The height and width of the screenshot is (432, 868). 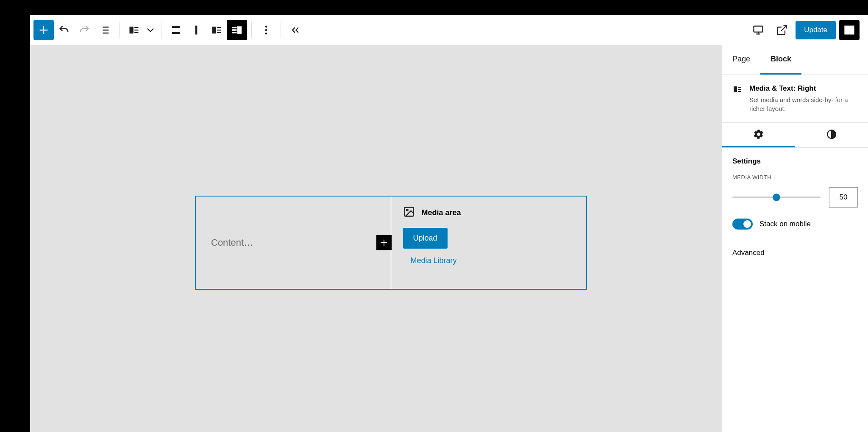 I want to click on external-preview-button, so click(x=782, y=30).